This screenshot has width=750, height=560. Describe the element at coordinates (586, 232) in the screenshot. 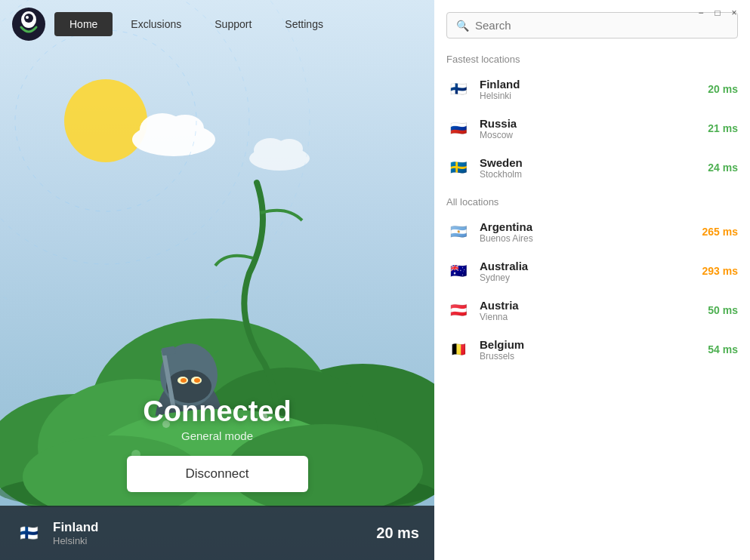

I see `location-info: Argentina Buenos Aires` at that location.